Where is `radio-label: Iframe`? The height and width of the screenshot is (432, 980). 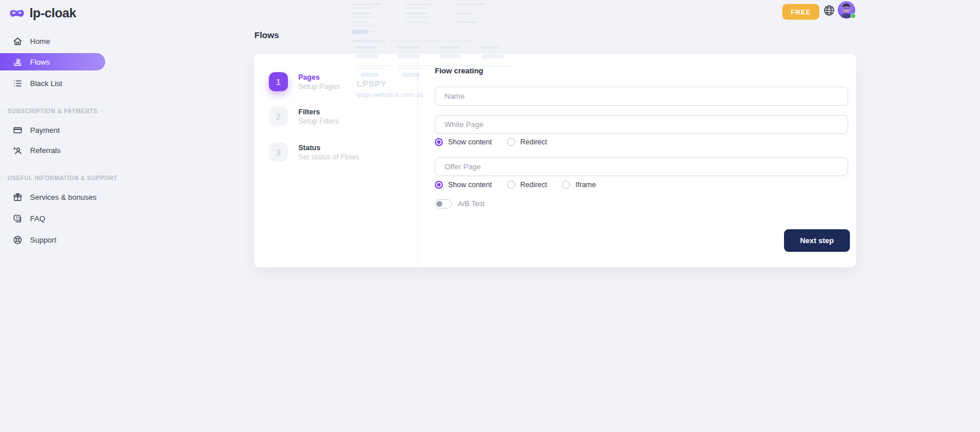
radio-label: Iframe is located at coordinates (585, 185).